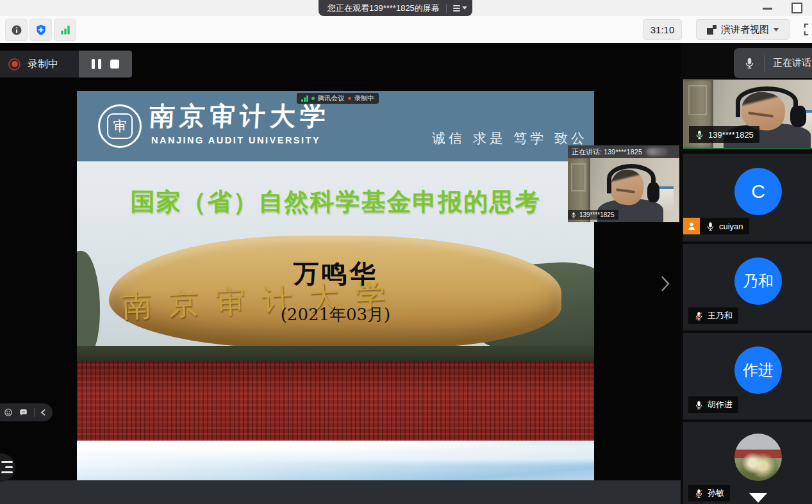  Describe the element at coordinates (40, 64) in the screenshot. I see `recording-status: 录制中` at that location.